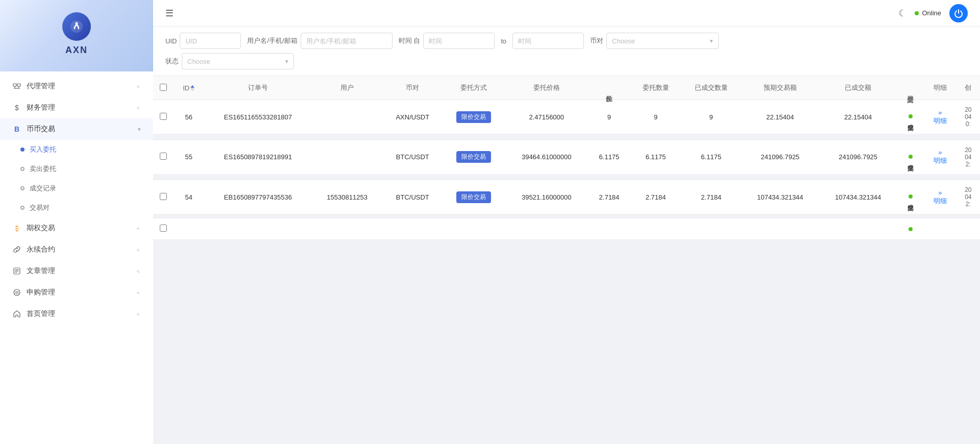 This screenshot has width=980, height=444. I want to click on th-method: 委托方式, so click(474, 88).